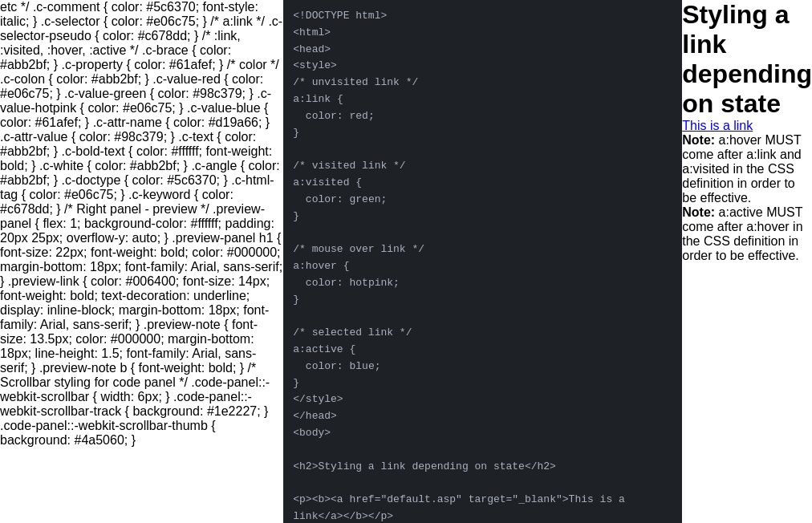 This screenshot has width=812, height=523. Describe the element at coordinates (483, 266) in the screenshot. I see `code-line: a:hover {` at that location.